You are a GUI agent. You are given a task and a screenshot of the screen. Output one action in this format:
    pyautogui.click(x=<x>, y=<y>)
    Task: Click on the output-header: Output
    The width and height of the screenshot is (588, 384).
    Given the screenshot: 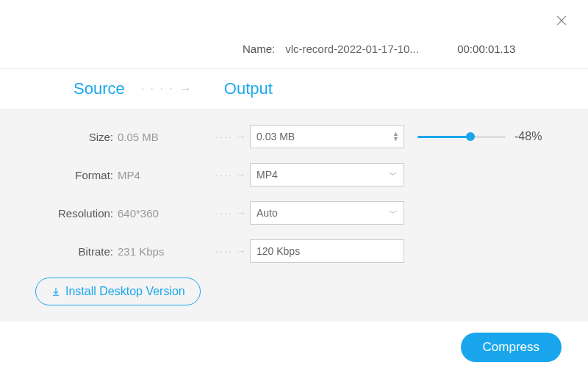 What is the action you would take?
    pyautogui.click(x=248, y=89)
    